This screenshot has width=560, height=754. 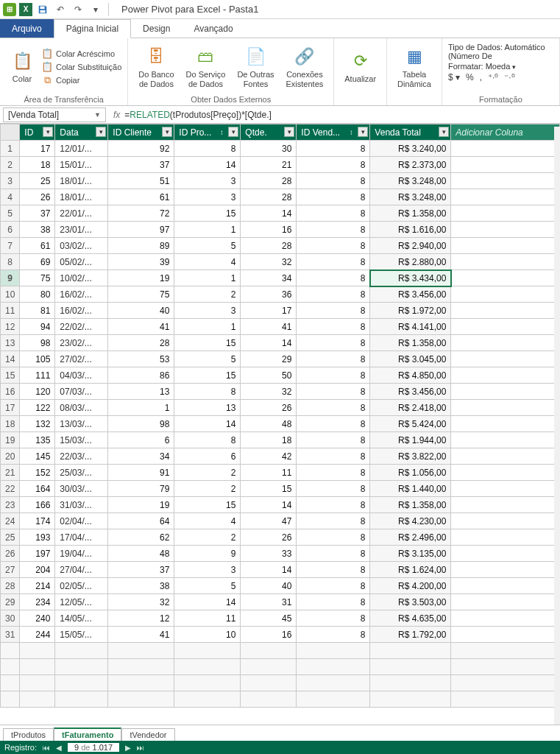 What do you see at coordinates (280, 165) in the screenshot?
I see `table-row: 21815/01/...3714218R$ 2.373,00` at bounding box center [280, 165].